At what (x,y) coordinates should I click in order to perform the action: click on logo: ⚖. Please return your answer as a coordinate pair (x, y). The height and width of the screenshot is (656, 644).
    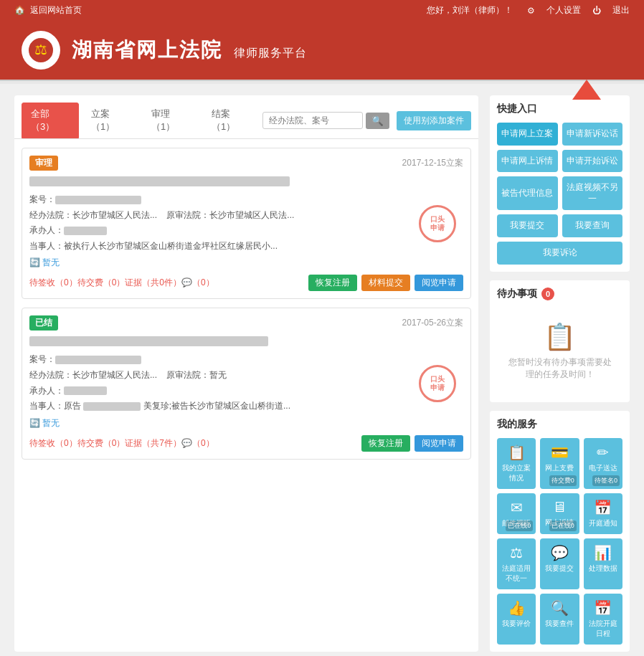
    Looking at the image, I should click on (41, 50).